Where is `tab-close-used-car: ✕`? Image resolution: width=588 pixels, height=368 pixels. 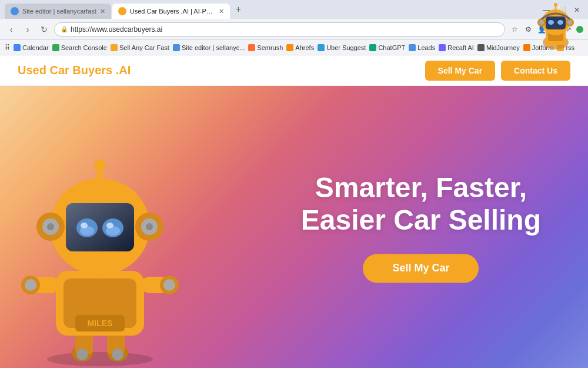
tab-close-used-car: ✕ is located at coordinates (221, 12).